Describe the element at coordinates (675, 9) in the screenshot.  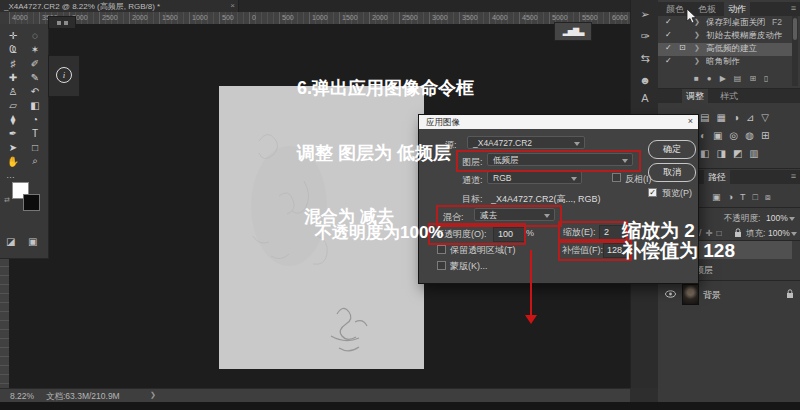
I see `tab-color: 颜色` at that location.